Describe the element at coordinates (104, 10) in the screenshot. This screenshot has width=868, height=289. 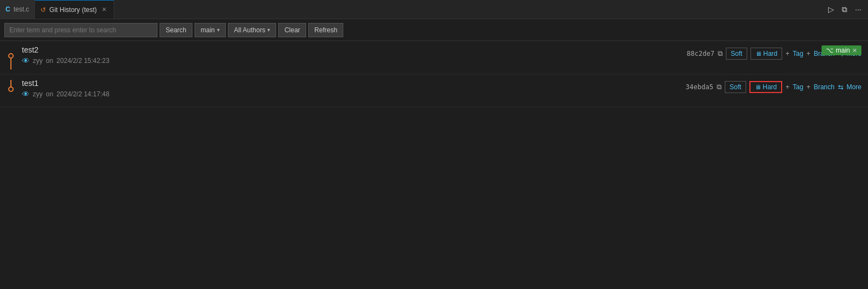
I see `tab-close-button: ✕` at that location.